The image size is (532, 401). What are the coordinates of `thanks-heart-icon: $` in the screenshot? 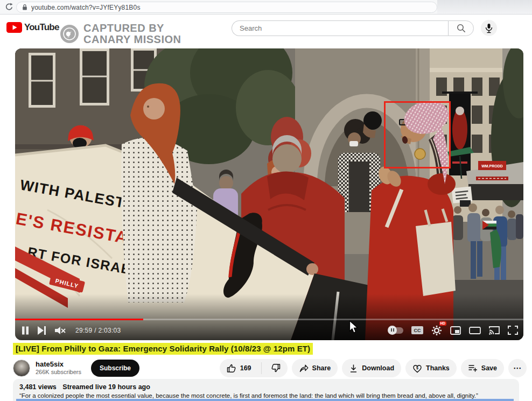 It's located at (417, 368).